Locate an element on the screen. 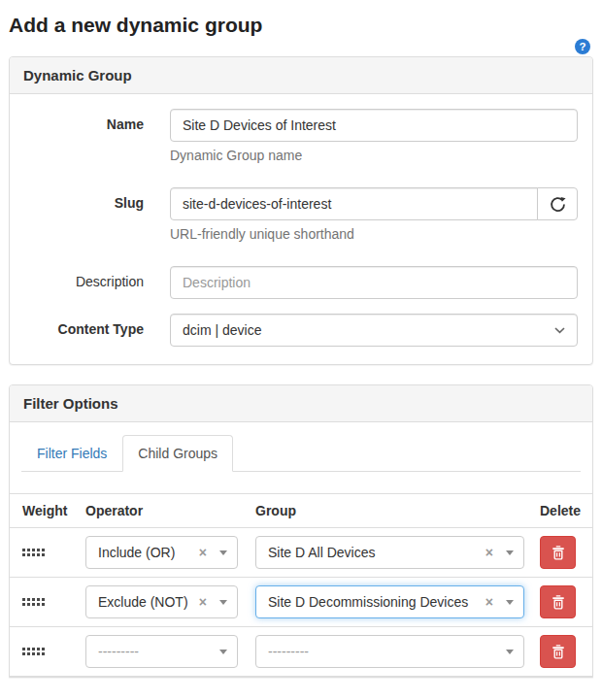  content-type-field-row: Content Type dcim | device is located at coordinates (301, 330).